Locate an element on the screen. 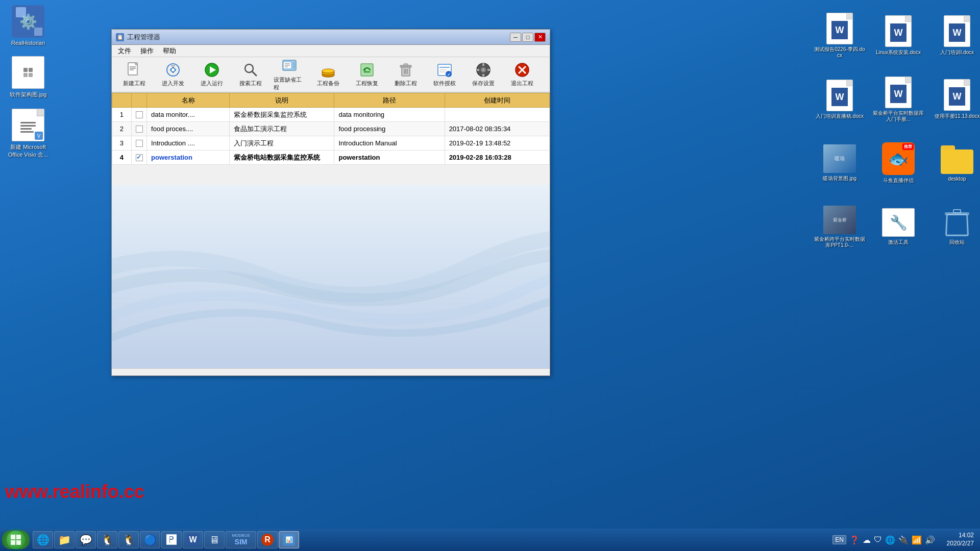 Image resolution: width=980 pixels, height=551 pixels. realinfo-icon: R is located at coordinates (267, 540).